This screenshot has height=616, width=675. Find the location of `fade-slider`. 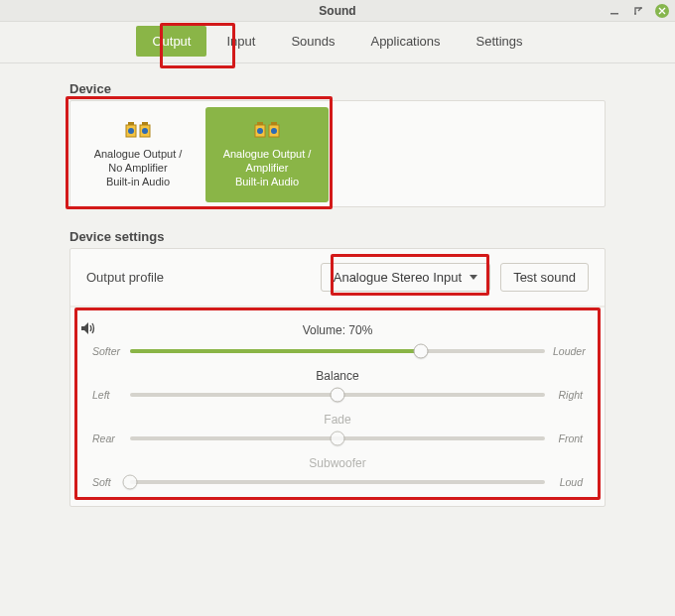

fade-slider is located at coordinates (338, 438).